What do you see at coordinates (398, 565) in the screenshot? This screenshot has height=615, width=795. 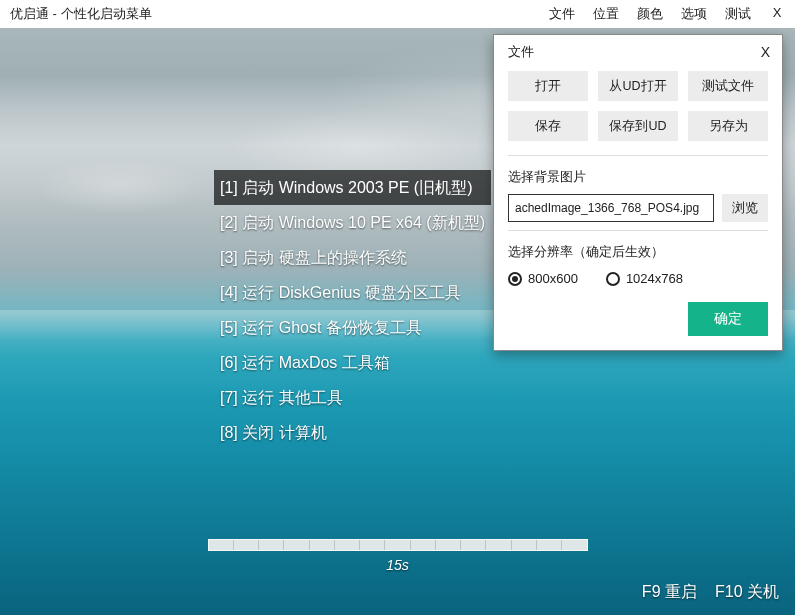 I see `countdown-timer: 15s` at bounding box center [398, 565].